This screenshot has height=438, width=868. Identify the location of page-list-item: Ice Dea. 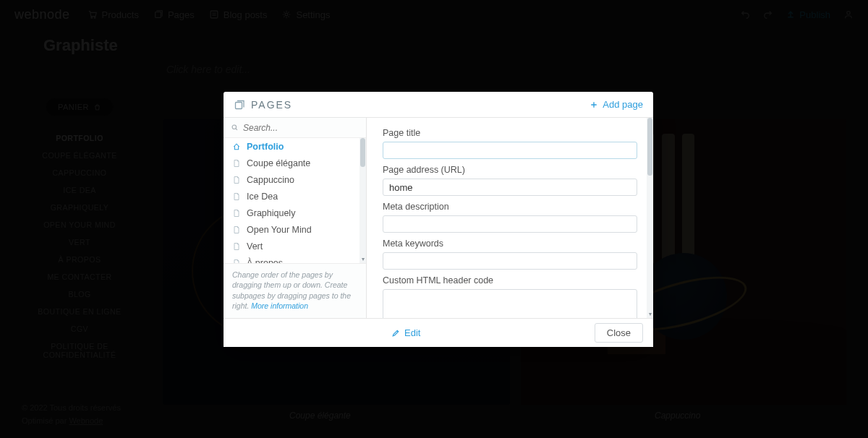
(295, 197).